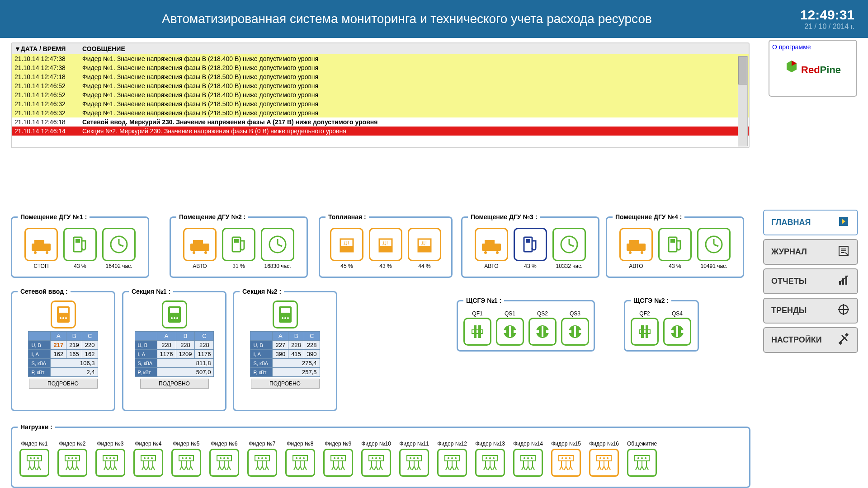 This screenshot has height=488, width=868. I want to click on scrollbar-thumb, so click(743, 70).